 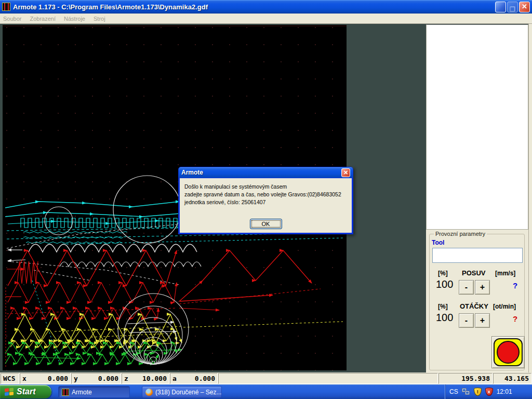 What do you see at coordinates (512, 378) in the screenshot?
I see `status-value-2: 43.165` at bounding box center [512, 378].